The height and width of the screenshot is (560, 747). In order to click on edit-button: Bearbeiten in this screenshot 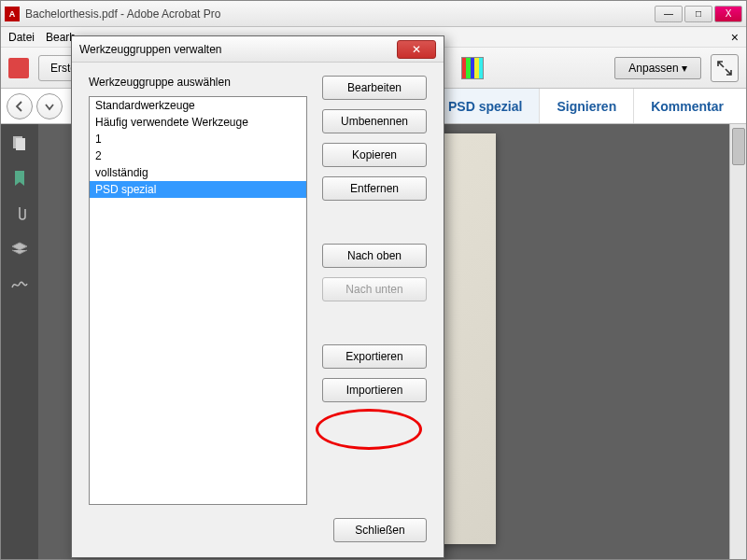, I will do `click(374, 88)`.